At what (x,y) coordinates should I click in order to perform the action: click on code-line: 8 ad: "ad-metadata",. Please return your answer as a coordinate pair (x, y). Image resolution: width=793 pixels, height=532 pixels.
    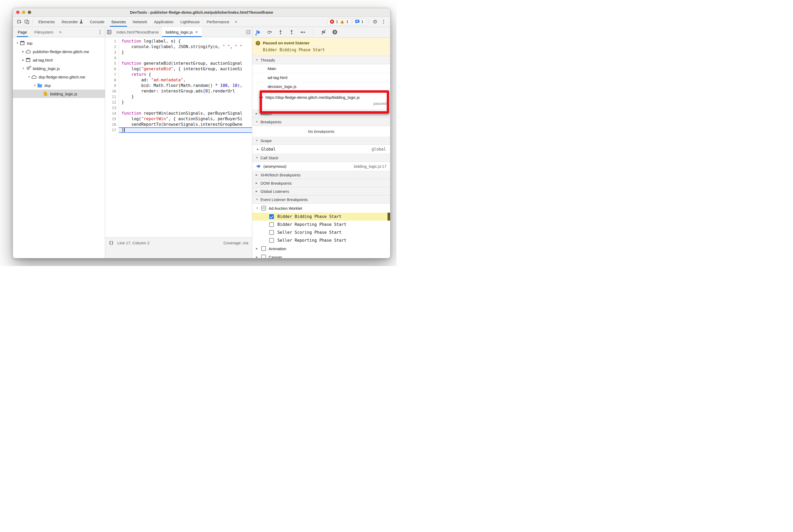
    Looking at the image, I should click on (178, 80).